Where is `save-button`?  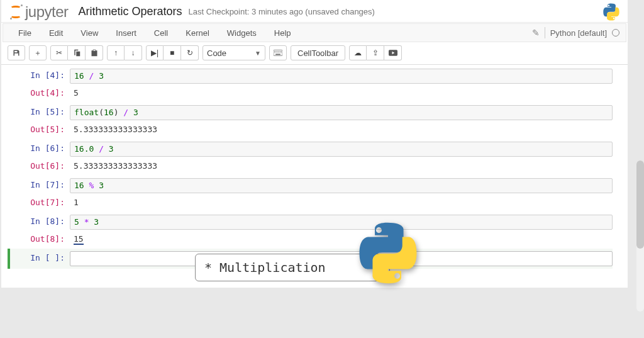
save-button is located at coordinates (16, 53).